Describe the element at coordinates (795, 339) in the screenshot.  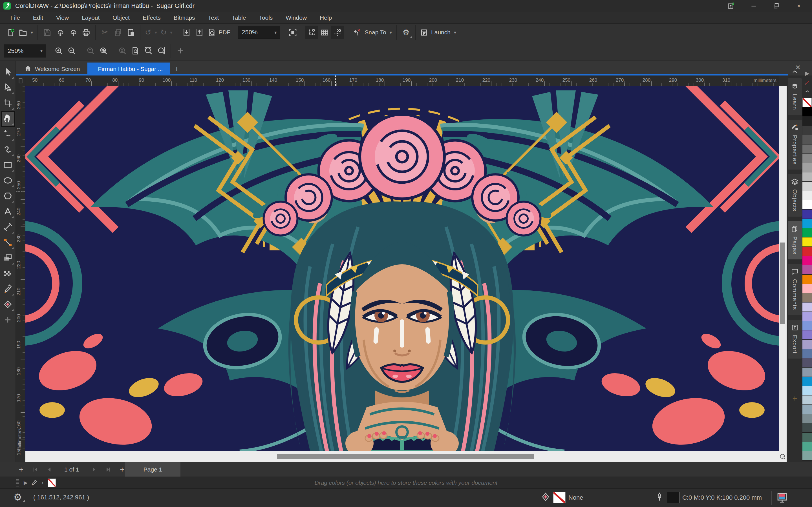
I see `docker-tab-export: Export` at that location.